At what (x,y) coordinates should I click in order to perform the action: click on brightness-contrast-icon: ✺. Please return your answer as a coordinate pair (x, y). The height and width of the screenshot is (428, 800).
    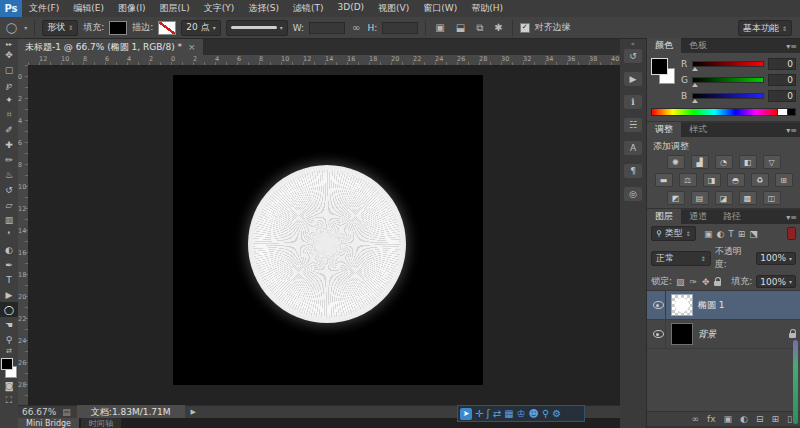
    Looking at the image, I should click on (676, 162).